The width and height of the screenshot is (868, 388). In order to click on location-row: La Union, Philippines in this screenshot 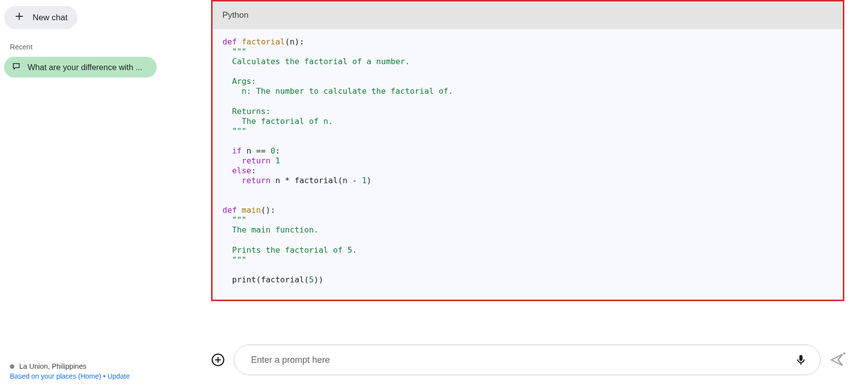, I will do `click(85, 366)`.